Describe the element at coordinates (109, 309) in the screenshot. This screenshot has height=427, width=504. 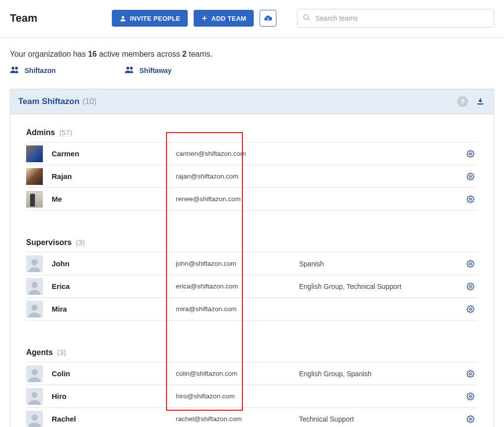
I see `member-name: Mira` at that location.